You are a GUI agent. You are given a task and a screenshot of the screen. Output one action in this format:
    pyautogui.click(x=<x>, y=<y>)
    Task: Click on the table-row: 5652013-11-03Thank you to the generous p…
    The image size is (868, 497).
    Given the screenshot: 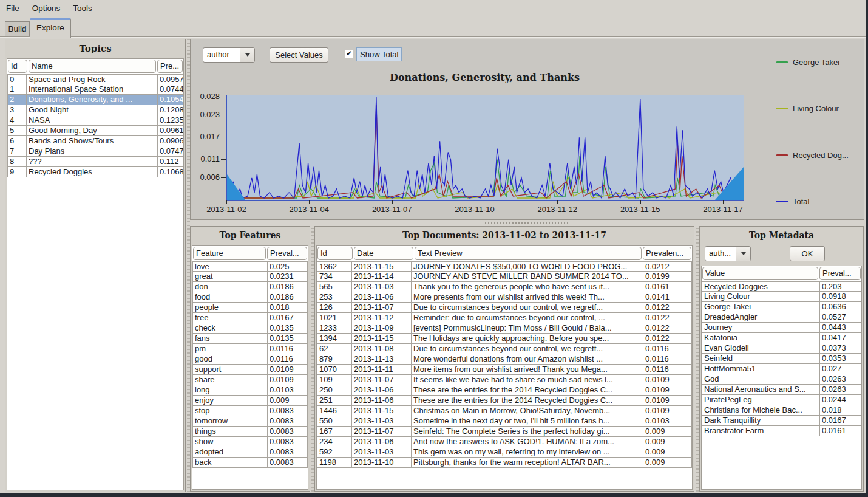 What is the action you would take?
    pyautogui.click(x=504, y=287)
    